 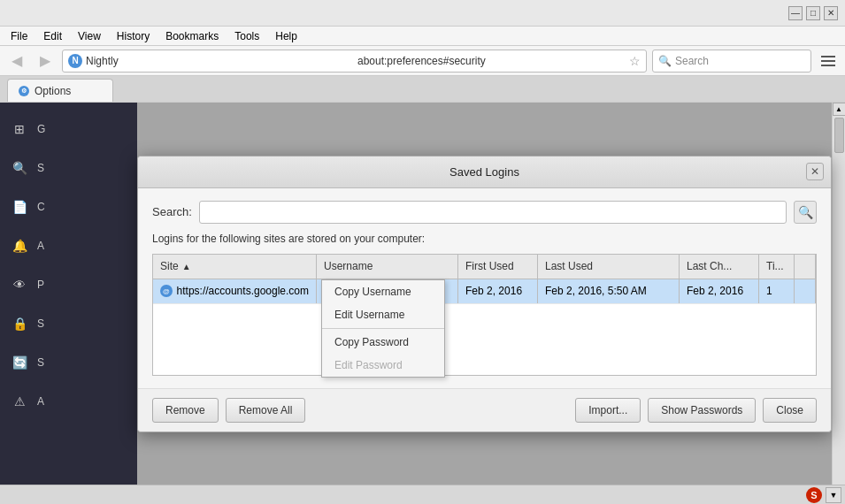 I want to click on td-icon, so click(x=805, y=292).